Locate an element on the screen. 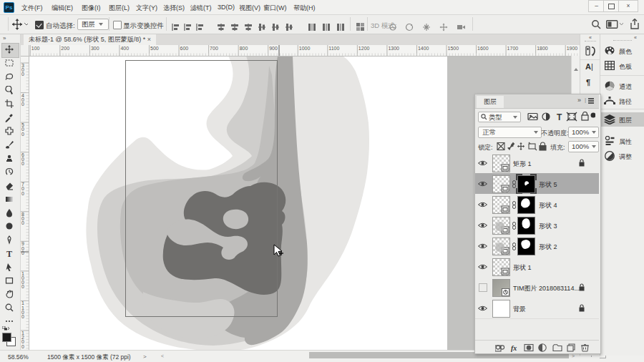 This screenshot has height=362, width=644. svg-text: 1400 is located at coordinates (424, 49).